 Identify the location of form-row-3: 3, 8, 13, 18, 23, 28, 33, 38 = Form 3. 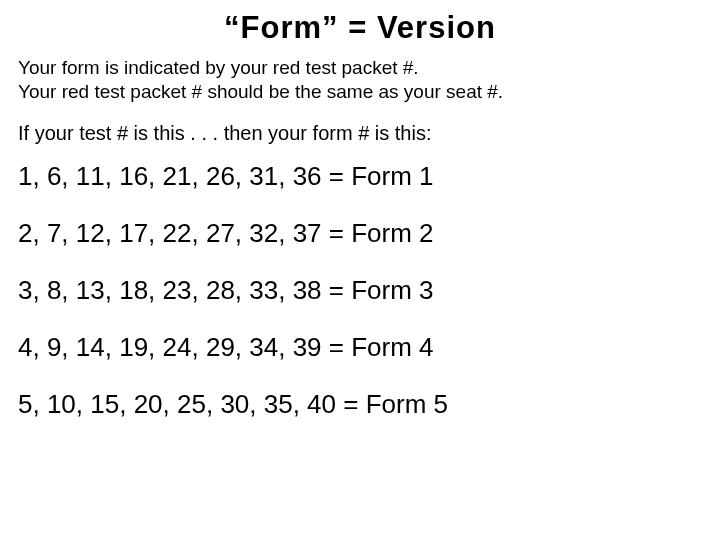
(360, 290).